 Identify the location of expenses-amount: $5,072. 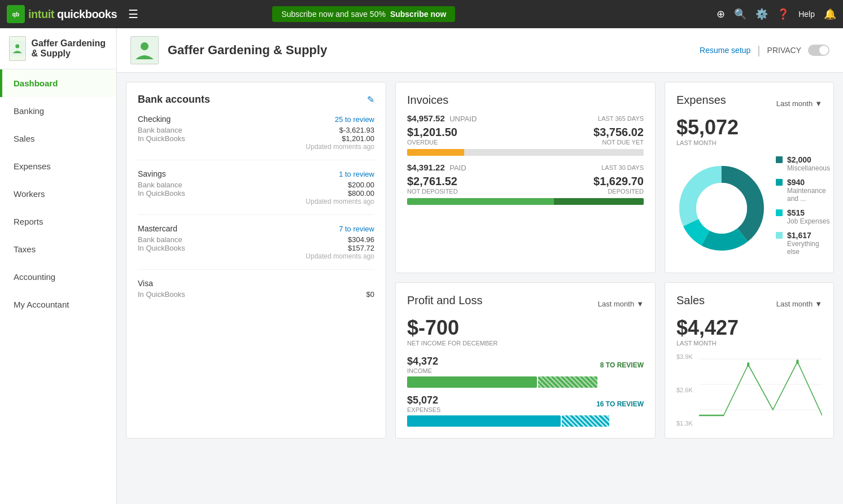
(749, 128).